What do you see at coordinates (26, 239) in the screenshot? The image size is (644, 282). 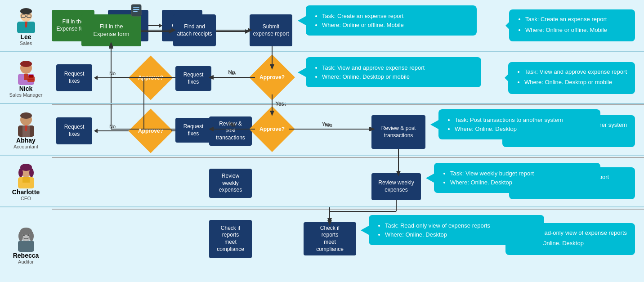 I see `actor-rebecca: Rebecca Auditor` at bounding box center [26, 239].